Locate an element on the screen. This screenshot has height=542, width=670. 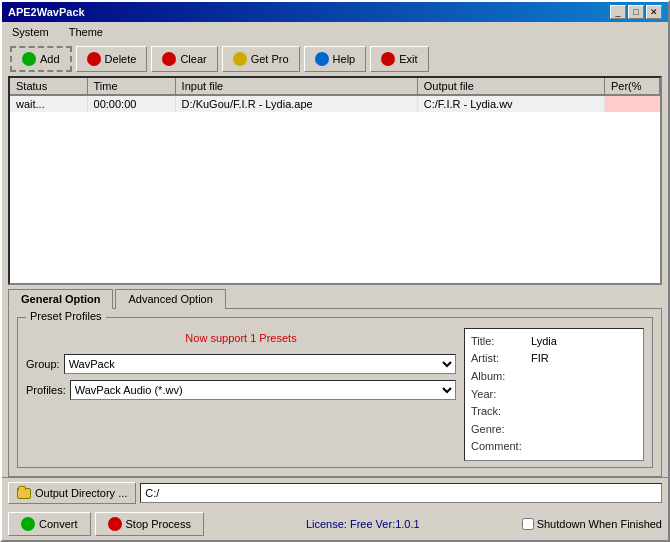
menu-system: System is located at coordinates (30, 32).